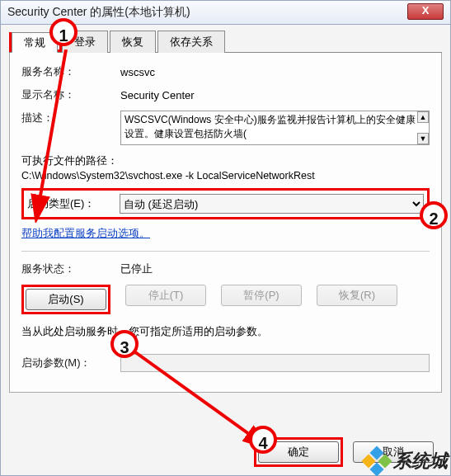 The height and width of the screenshot is (476, 451). Describe the element at coordinates (133, 41) in the screenshot. I see `tab-recovery: 恢复` at that location.